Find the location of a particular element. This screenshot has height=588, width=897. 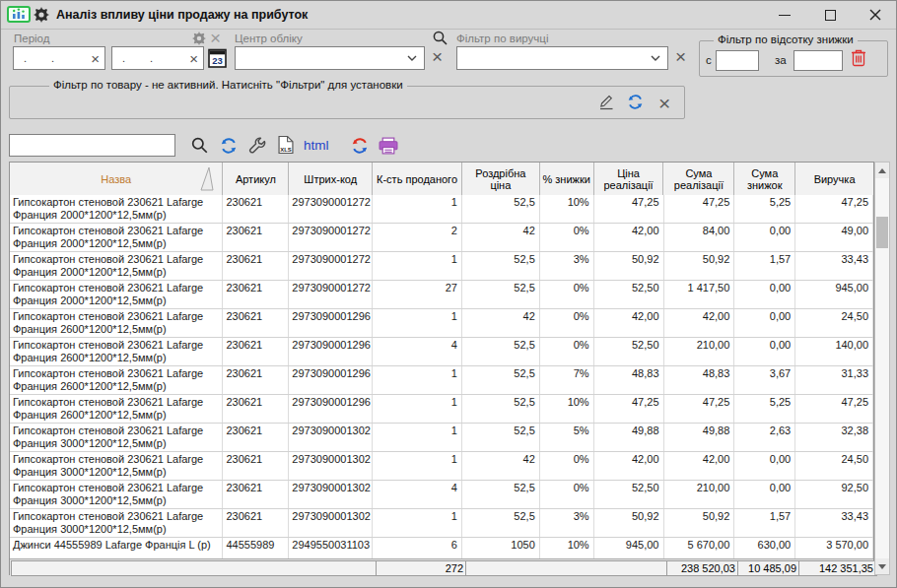

cell-discsum: 5,25 is located at coordinates (765, 209).